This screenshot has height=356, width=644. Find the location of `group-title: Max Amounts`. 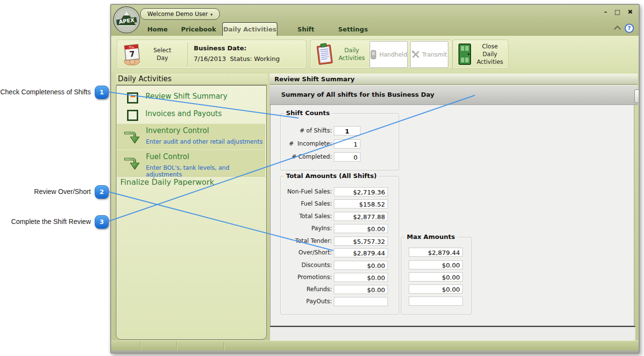

group-title: Max Amounts is located at coordinates (431, 237).